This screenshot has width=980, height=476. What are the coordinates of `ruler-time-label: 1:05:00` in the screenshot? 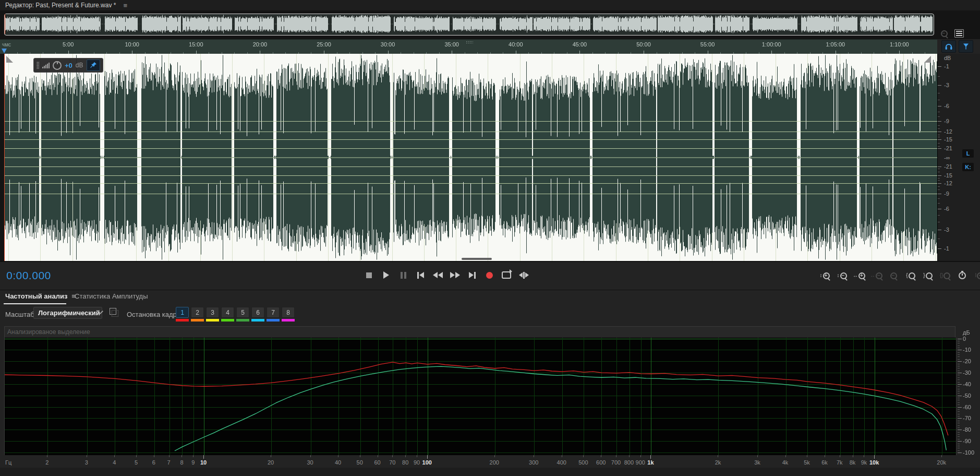 It's located at (836, 44).